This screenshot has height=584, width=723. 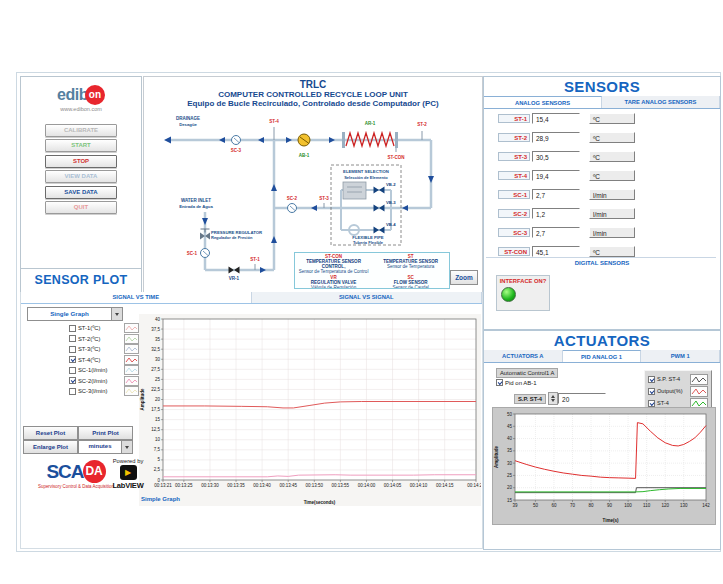 I want to click on svg-text: 22,5, so click(x=156, y=390).